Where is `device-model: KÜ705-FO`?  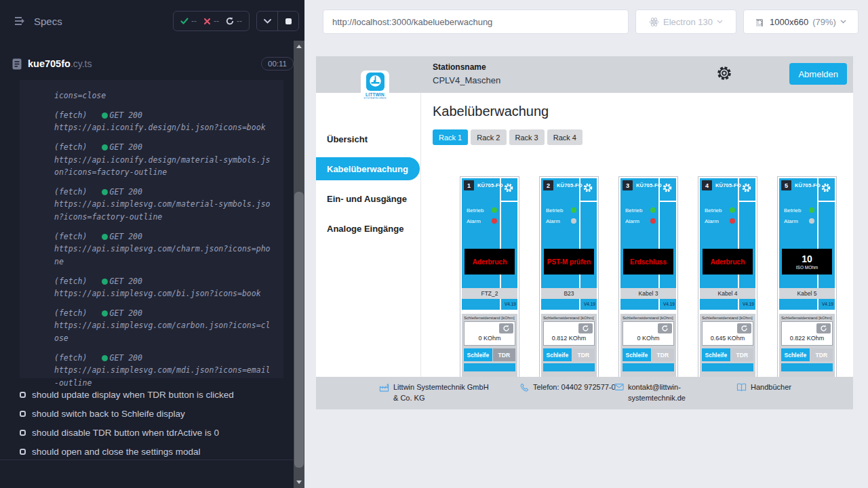 device-model: KÜ705-FO is located at coordinates (570, 186).